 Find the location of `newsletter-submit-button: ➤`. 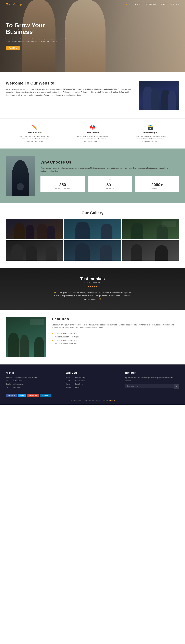

newsletter-submit-button: ➤ is located at coordinates (176, 386).